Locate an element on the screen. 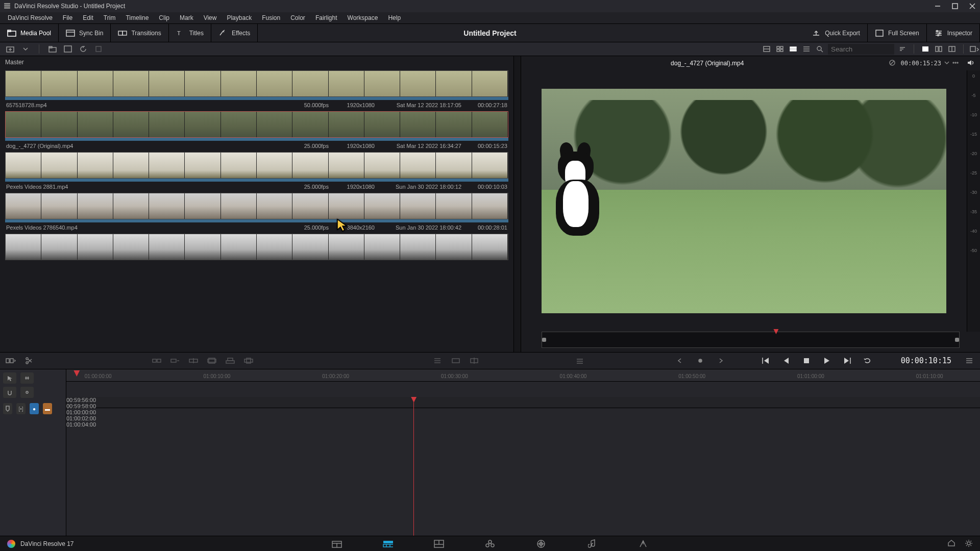  boring-detector-icon is located at coordinates (11, 361).